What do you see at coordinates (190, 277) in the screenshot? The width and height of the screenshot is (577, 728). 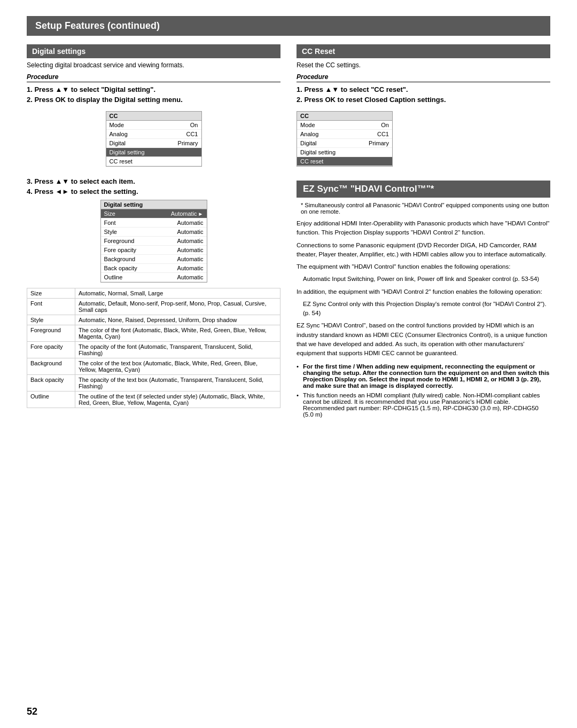 I see `dm-val-outline: Automatic` at bounding box center [190, 277].